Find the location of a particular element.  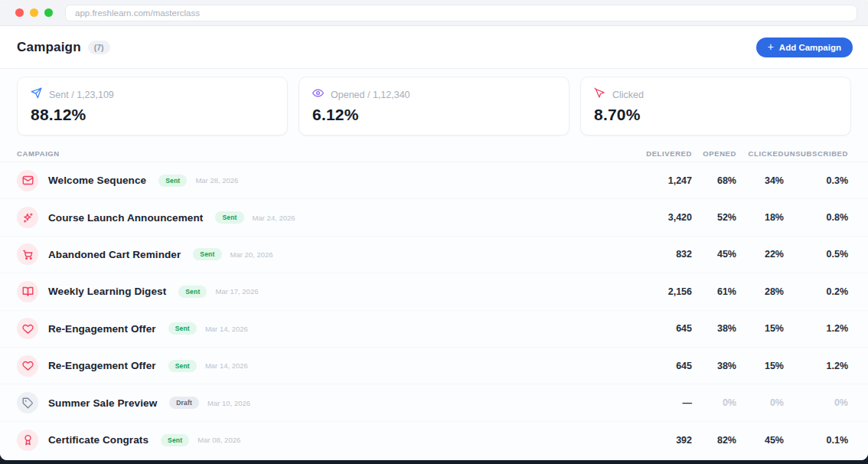

plus-icon: + is located at coordinates (771, 47).